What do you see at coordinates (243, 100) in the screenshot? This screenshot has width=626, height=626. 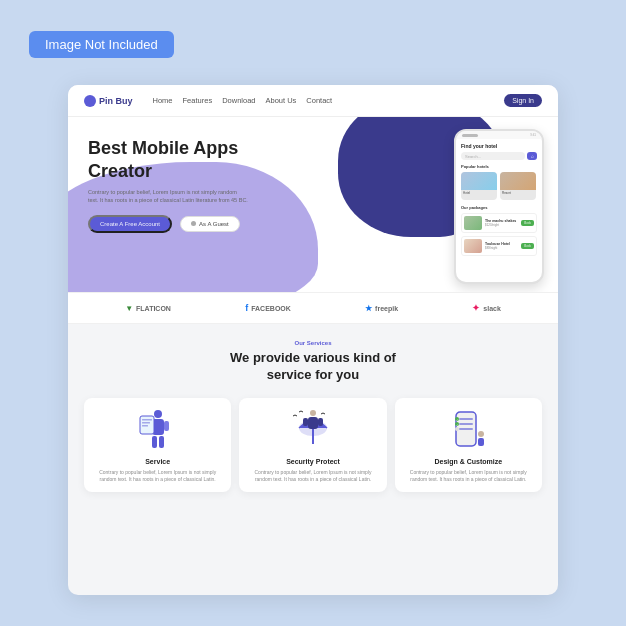 I see `nav-links: Home Features Download About Us Contact` at bounding box center [243, 100].